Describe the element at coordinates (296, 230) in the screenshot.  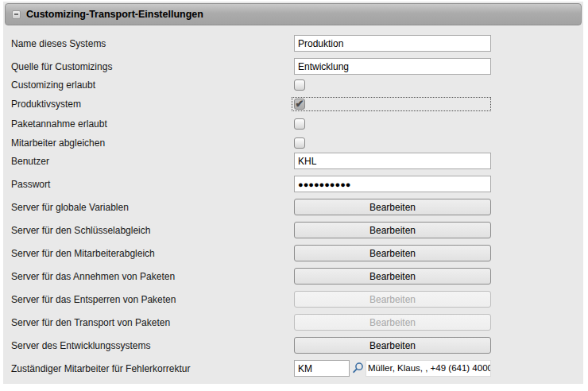
I see `row-server-key-sync: Server für den Schlüsselabgleich Bearbei…` at that location.